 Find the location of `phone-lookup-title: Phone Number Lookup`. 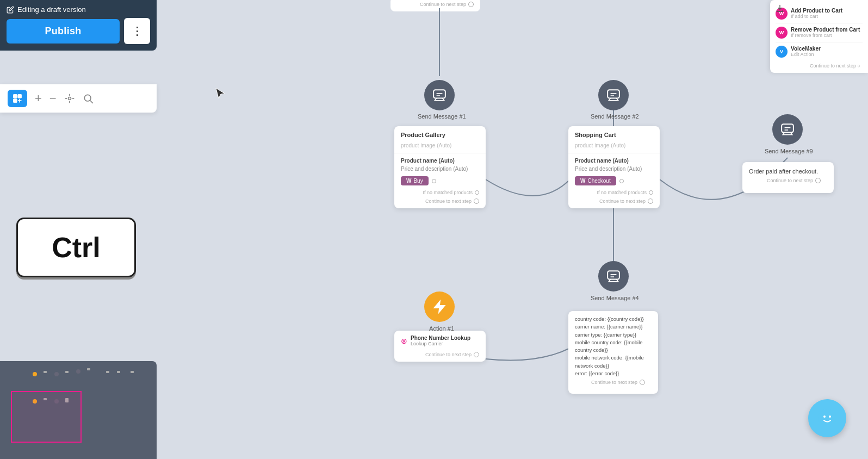

phone-lookup-title: Phone Number Lookup is located at coordinates (441, 338).